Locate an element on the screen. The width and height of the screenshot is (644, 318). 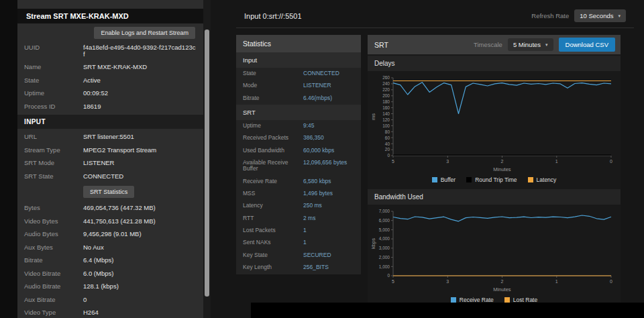
stat-row: Sent NAKs 1 is located at coordinates (299, 243).